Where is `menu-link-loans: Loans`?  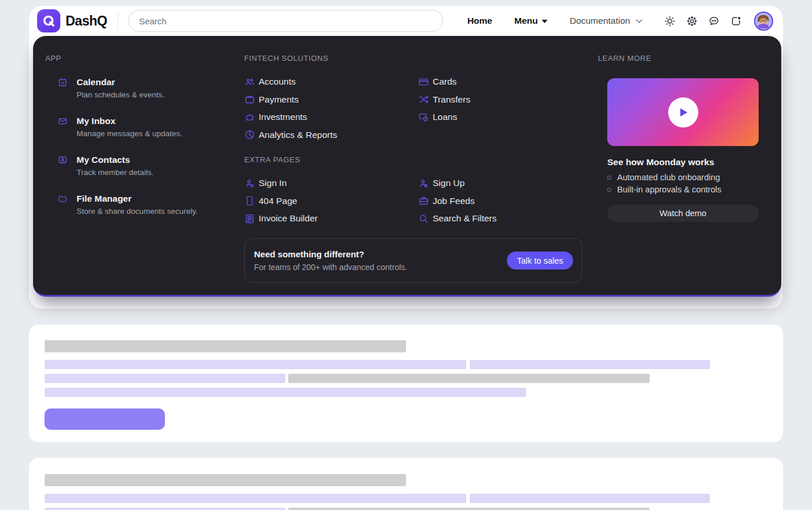
menu-link-loans: Loans is located at coordinates (505, 117).